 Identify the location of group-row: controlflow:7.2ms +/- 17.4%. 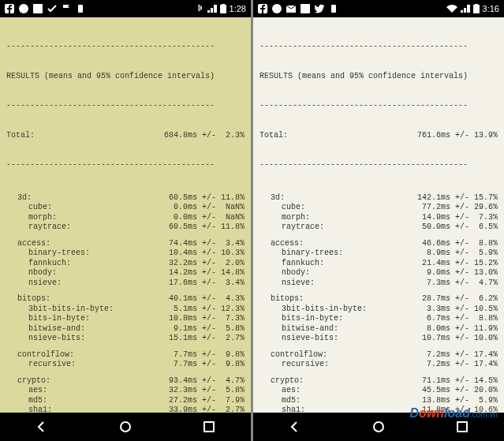
(379, 355).